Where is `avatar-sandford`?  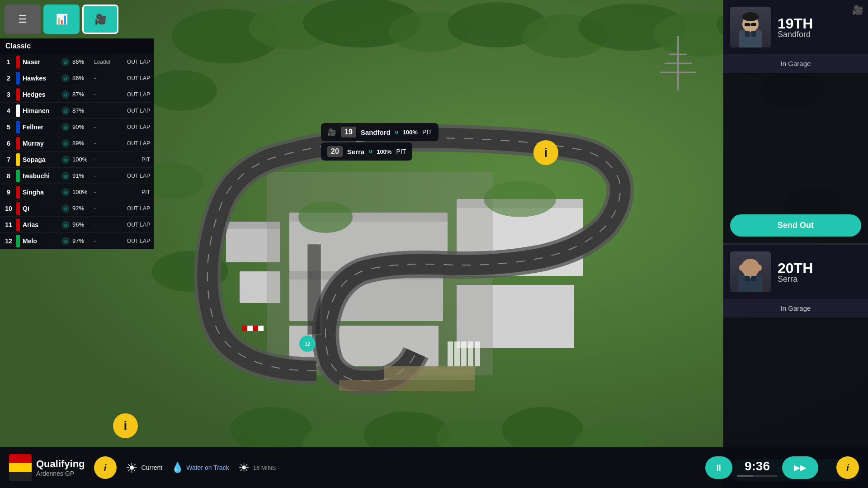
avatar-sandford is located at coordinates (750, 27).